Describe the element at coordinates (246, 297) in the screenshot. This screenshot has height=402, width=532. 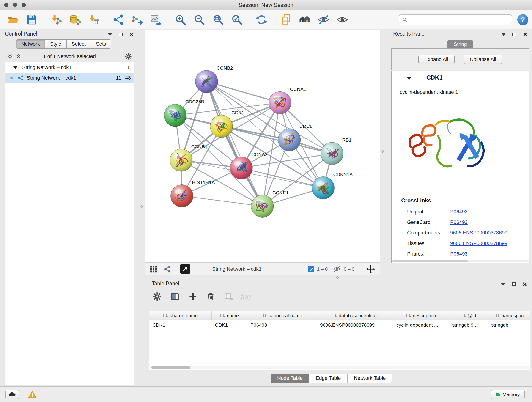
I see `function-builder-button: f(x)` at that location.